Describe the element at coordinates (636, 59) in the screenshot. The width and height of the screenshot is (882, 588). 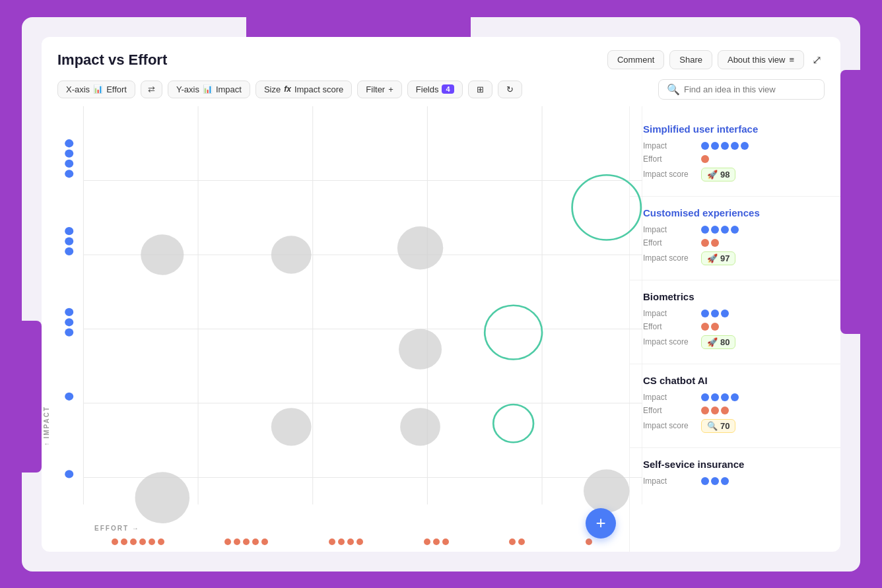
I see `comment-button: Comment` at that location.